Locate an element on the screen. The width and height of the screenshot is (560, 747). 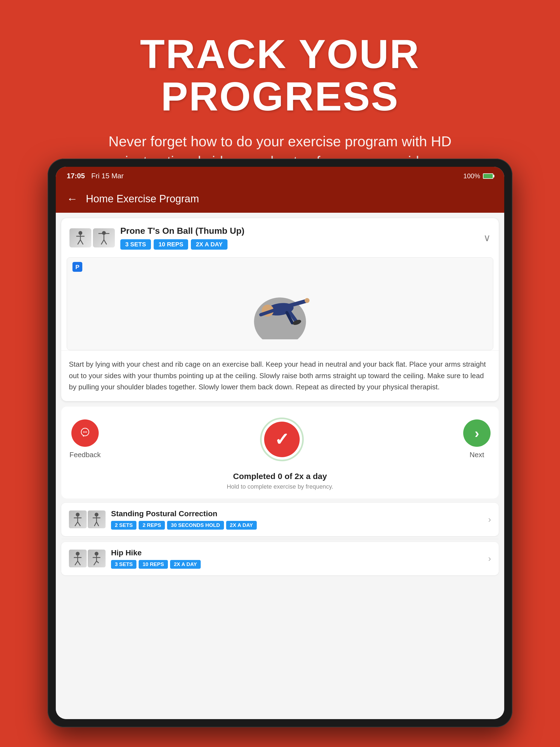
completed-subtext: Hold to complete exercise by frequency. is located at coordinates (280, 487).